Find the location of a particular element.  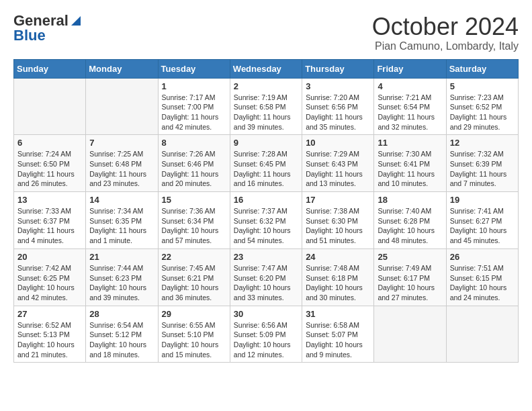

day-number: 18 is located at coordinates (410, 200).